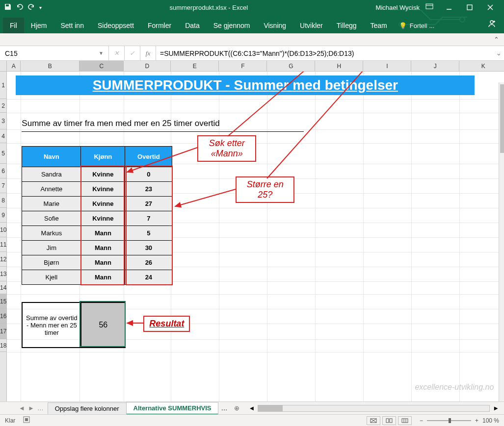 The width and height of the screenshot is (504, 426). Describe the element at coordinates (499, 53) in the screenshot. I see `expand-formula-bar-icon: ⌄` at that location.